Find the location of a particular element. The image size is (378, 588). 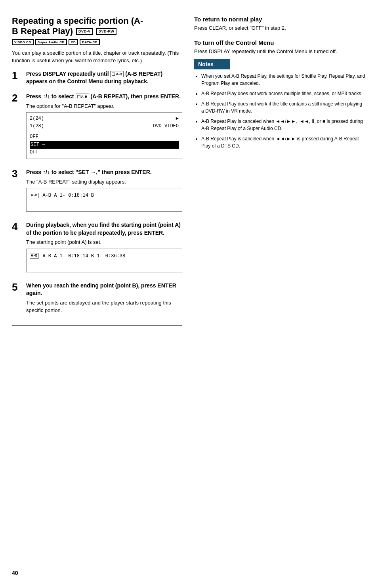

title-line1: Repeating a specific portion (A- is located at coordinates (97, 21).